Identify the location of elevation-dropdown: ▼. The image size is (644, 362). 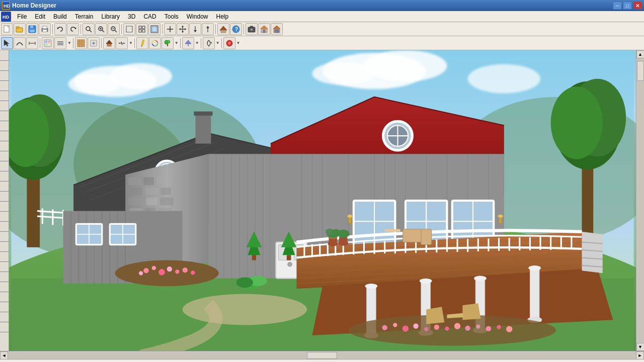
(197, 43).